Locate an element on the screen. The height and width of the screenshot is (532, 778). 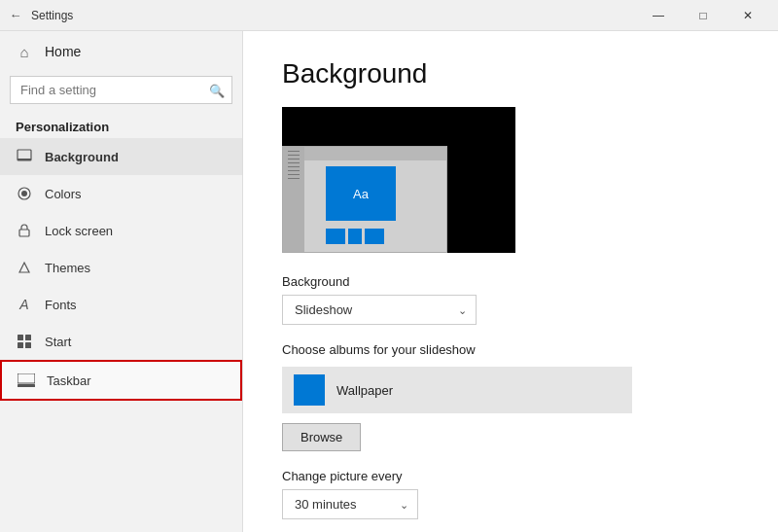
taskbar-icon is located at coordinates (26, 380).